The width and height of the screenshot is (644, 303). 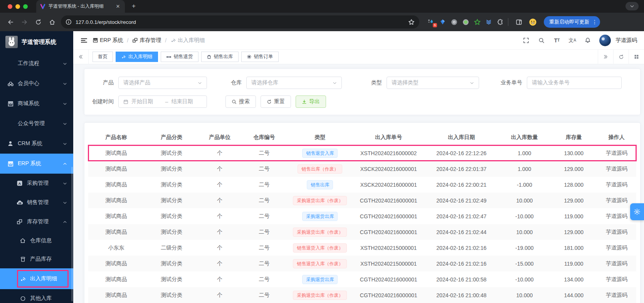 I want to click on table-row: 测试商品 测试分类 个 二号 销售出库 XSCK20240216000001 2…, so click(x=362, y=185).